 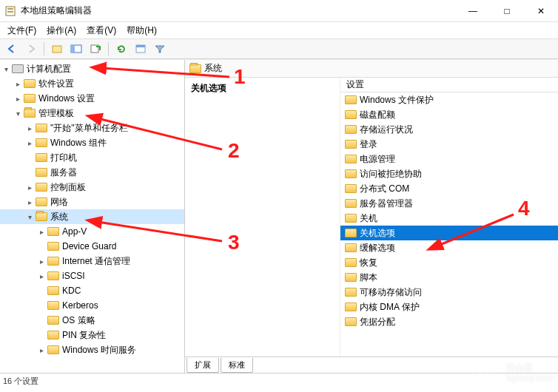 What do you see at coordinates (92, 202) in the screenshot?
I see `tree-node-network: ▸网络` at bounding box center [92, 202].